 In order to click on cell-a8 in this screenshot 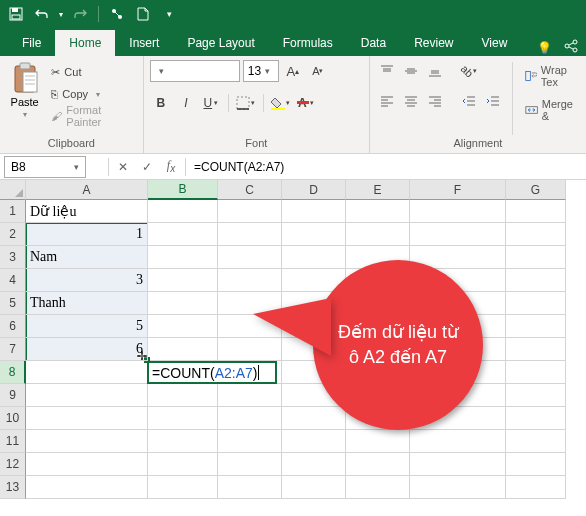, I will do `click(87, 372)`.